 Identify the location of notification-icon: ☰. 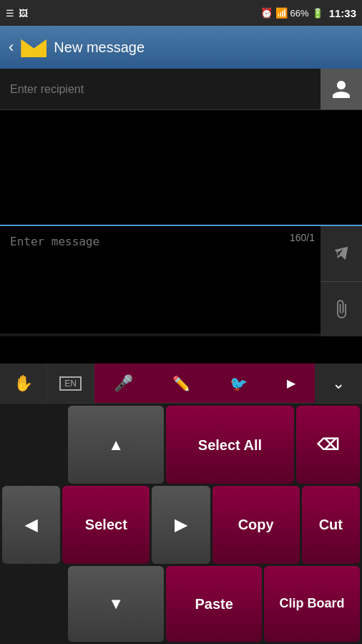
(10, 13).